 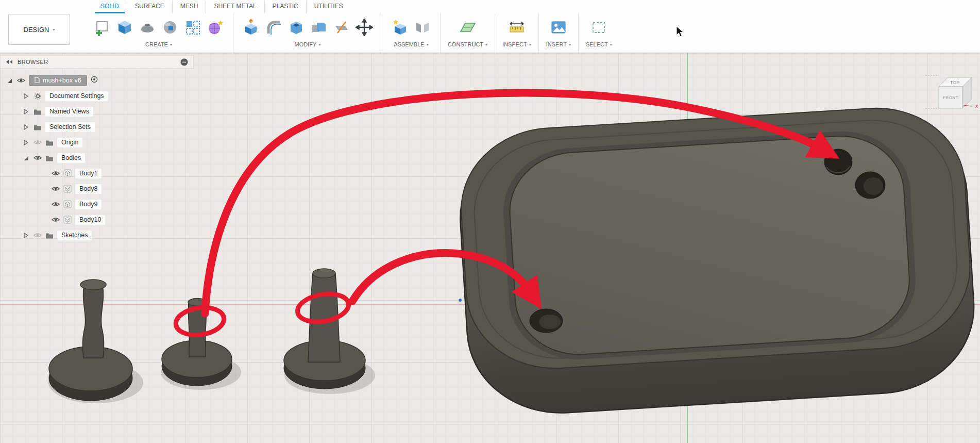 I want to click on create-menu-label: CREATE, so click(x=157, y=44).